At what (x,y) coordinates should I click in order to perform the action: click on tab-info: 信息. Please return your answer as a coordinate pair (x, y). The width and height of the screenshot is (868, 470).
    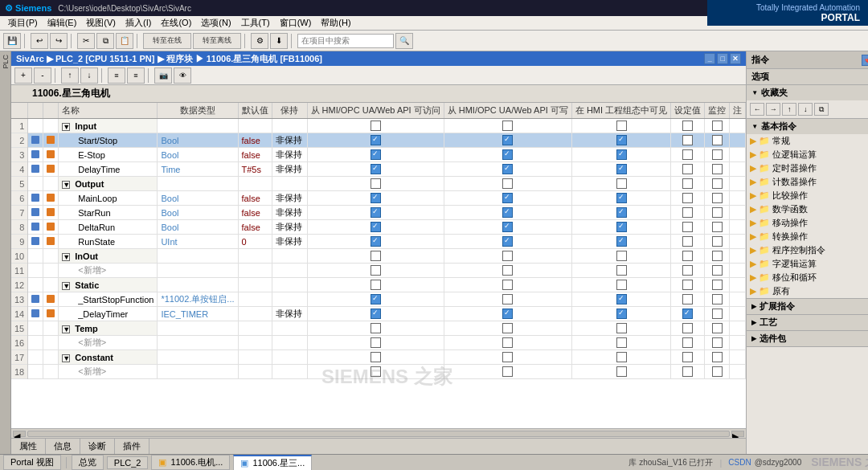
    Looking at the image, I should click on (63, 447).